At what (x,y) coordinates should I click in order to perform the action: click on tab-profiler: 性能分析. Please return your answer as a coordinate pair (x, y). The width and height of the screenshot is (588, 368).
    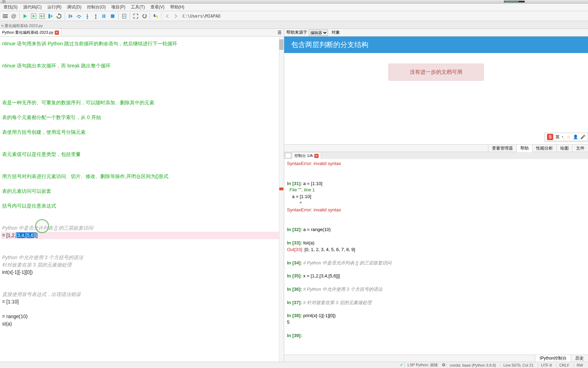
    Looking at the image, I should click on (544, 148).